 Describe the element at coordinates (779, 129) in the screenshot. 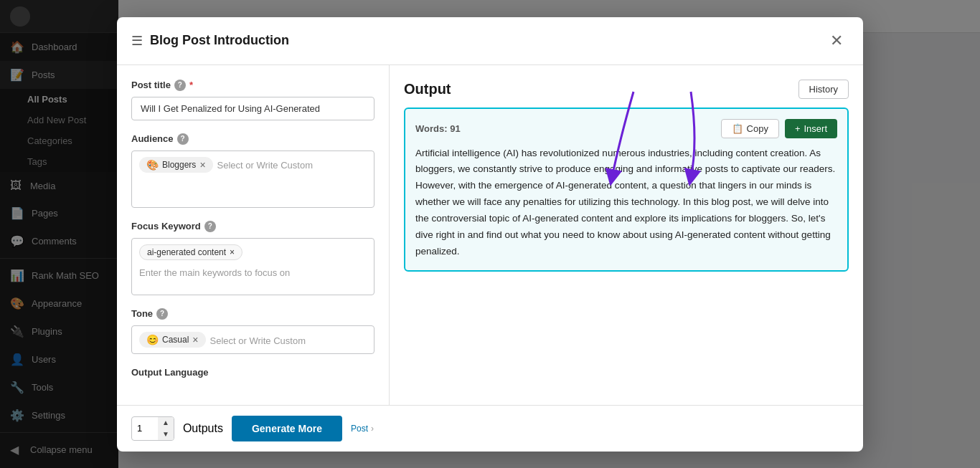

I see `output-actions: 📋 Copy + Insert` at that location.